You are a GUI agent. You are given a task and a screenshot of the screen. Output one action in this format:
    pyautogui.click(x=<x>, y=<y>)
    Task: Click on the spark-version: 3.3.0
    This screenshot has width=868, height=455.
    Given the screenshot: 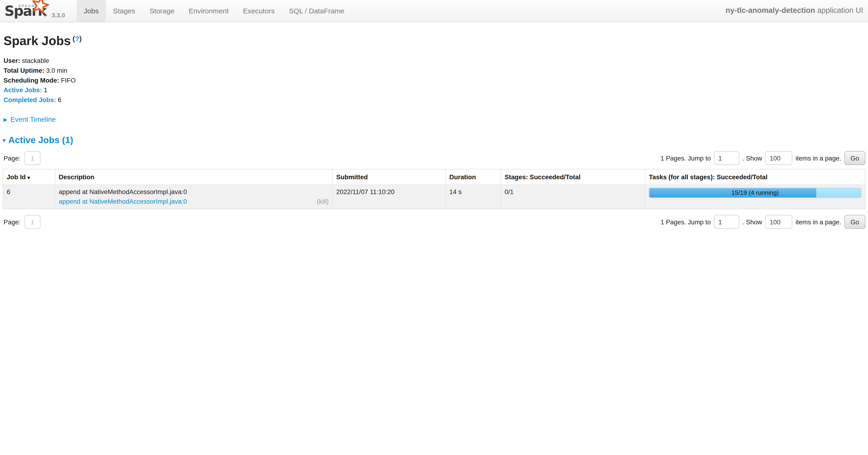 What is the action you would take?
    pyautogui.click(x=58, y=17)
    